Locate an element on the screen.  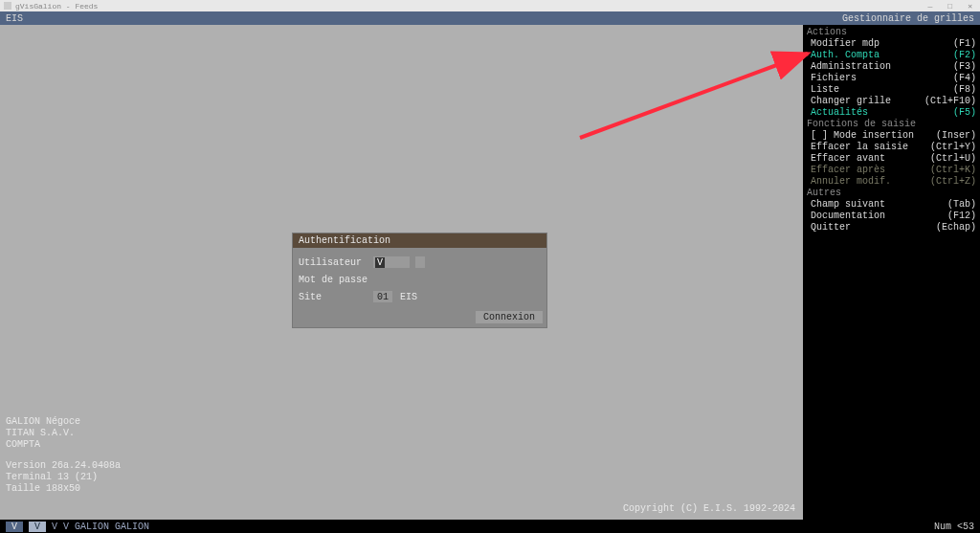
side-item-effacer-apres: Effacer après(Ctrl+K) is located at coordinates (892, 170).